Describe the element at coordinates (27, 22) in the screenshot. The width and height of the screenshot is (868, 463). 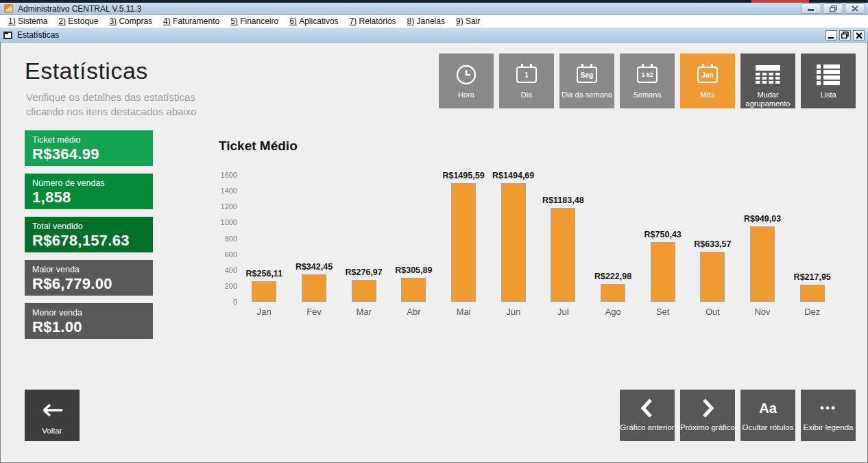
I see `menu-item-sistema: 1) Sistema` at that location.